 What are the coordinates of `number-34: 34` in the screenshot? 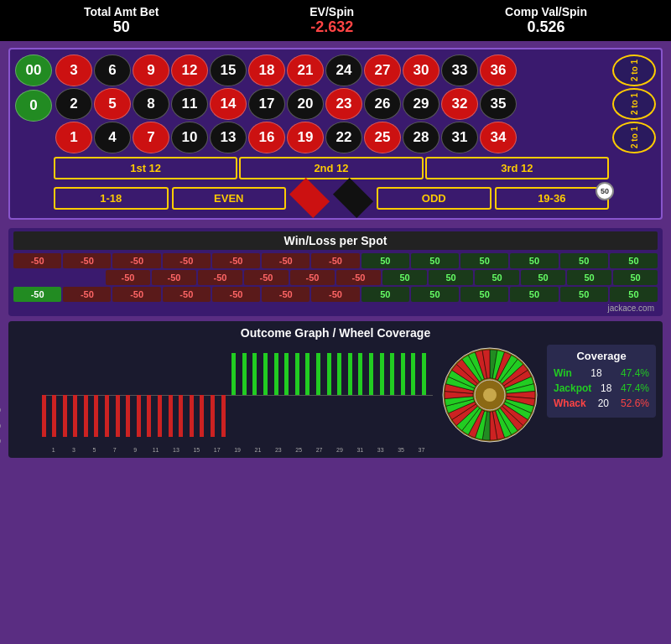 It's located at (498, 138).